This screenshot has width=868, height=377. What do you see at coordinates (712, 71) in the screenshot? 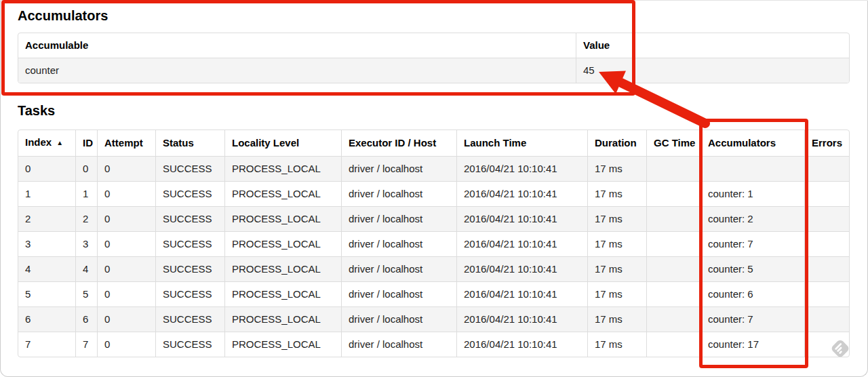
I see `cell-value: 45` at bounding box center [712, 71].